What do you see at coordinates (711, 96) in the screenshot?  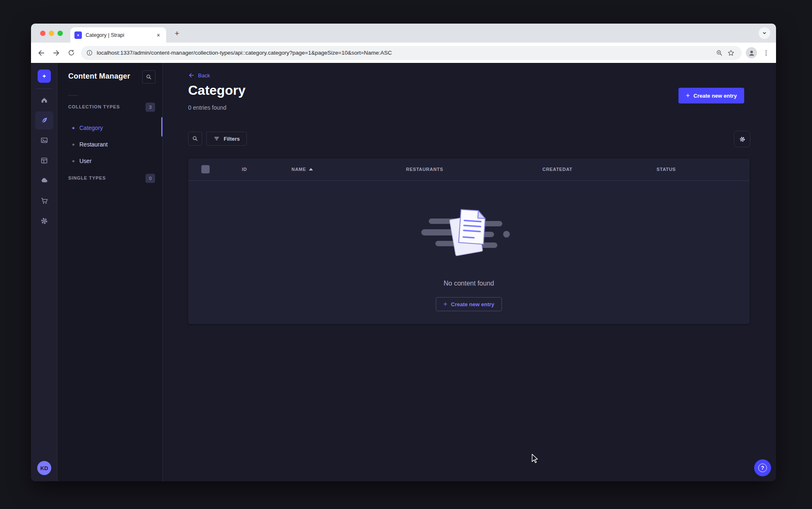 I see `create-new-entry-button: + Create new entry` at bounding box center [711, 96].